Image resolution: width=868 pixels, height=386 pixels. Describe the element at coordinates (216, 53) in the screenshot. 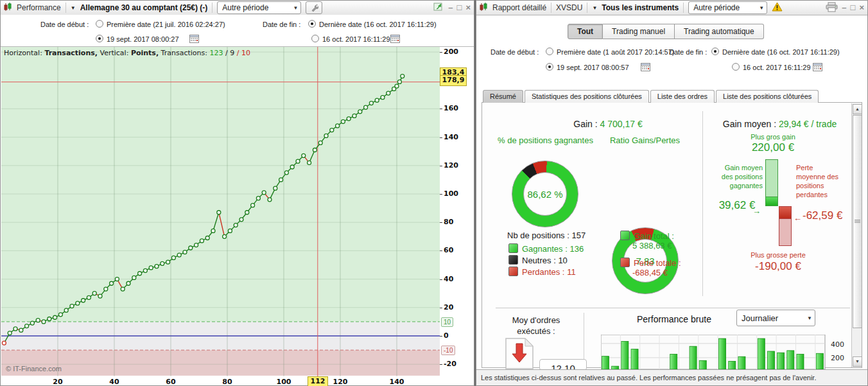

I see `transactions-won: 123` at that location.